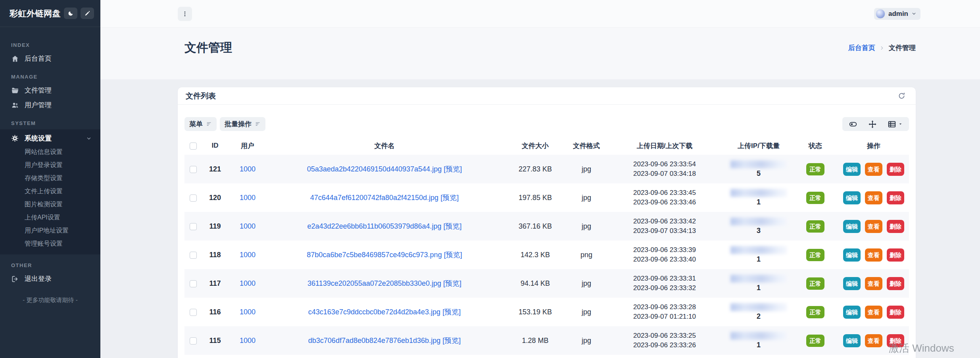  What do you see at coordinates (586, 146) in the screenshot?
I see `column-header-format: 文件格式` at bounding box center [586, 146].